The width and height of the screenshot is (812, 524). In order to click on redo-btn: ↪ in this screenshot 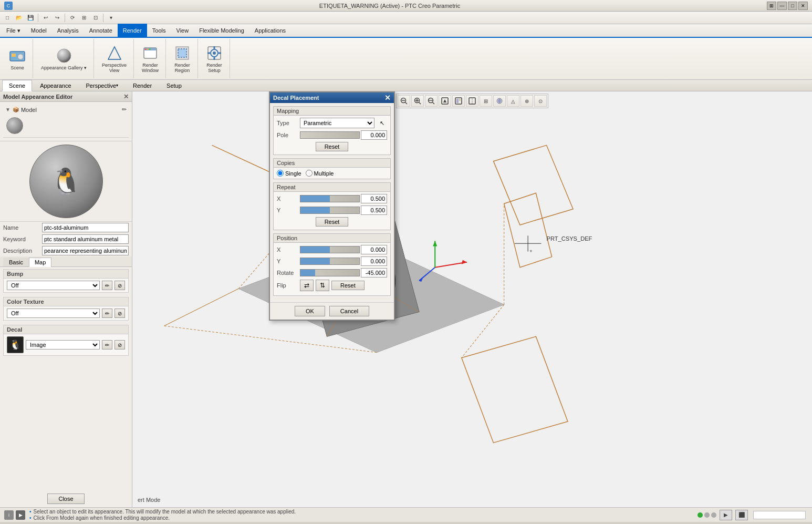, I will do `click(57, 18)`.